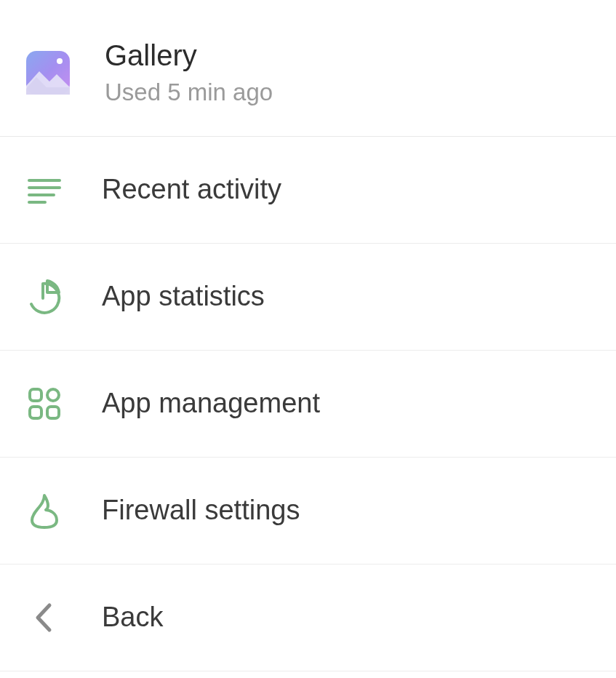 The height and width of the screenshot is (678, 616). I want to click on pie-chart-icon, so click(44, 297).